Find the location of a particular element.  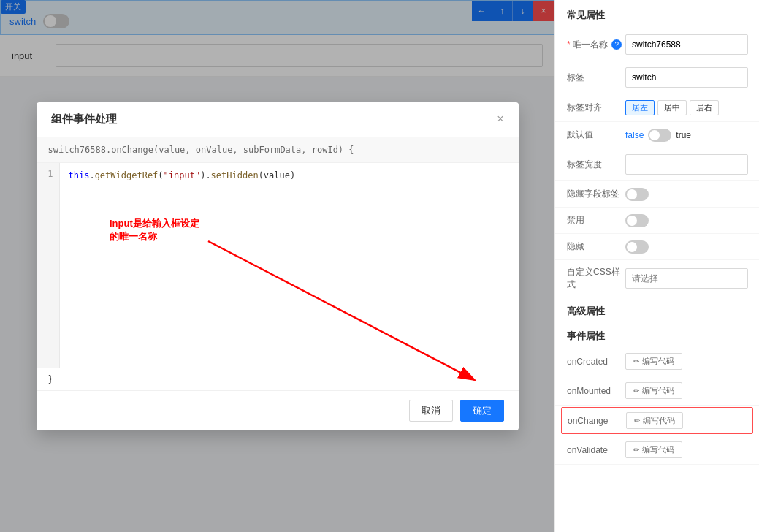

on-created-label: onCreated is located at coordinates (596, 362).